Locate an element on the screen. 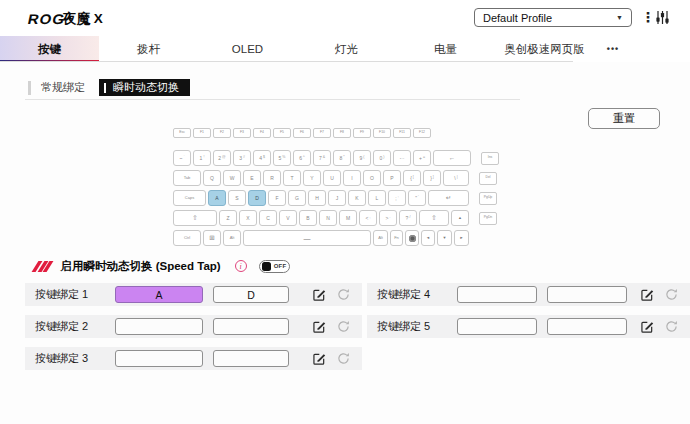  key-4: 4$ is located at coordinates (262, 158).